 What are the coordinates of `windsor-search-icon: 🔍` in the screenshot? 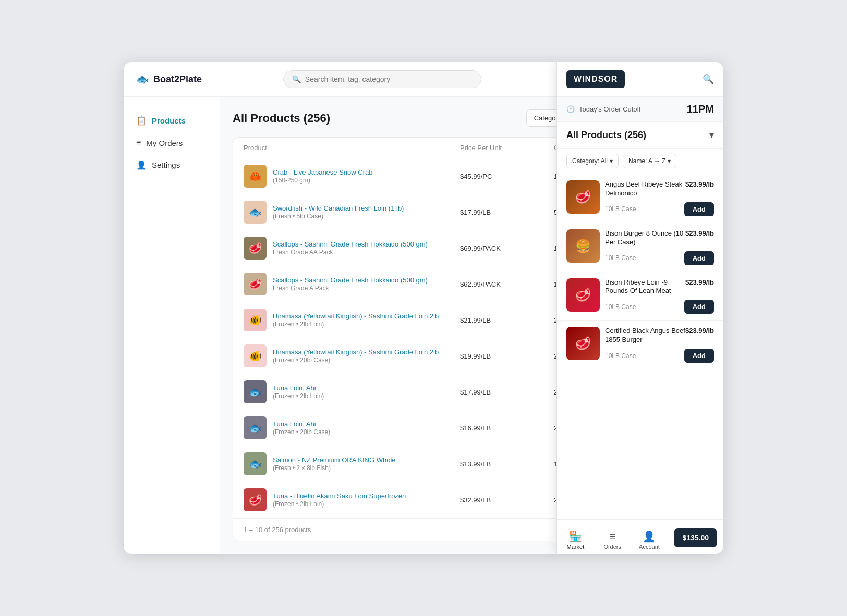 It's located at (708, 79).